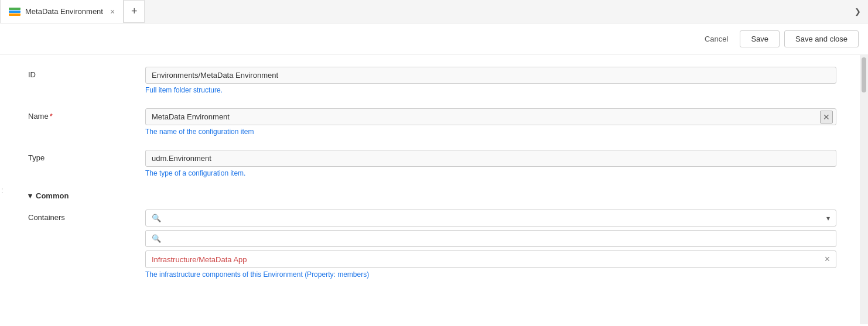 The image size is (868, 326). I want to click on containers-tag-remove-button: ×, so click(827, 259).